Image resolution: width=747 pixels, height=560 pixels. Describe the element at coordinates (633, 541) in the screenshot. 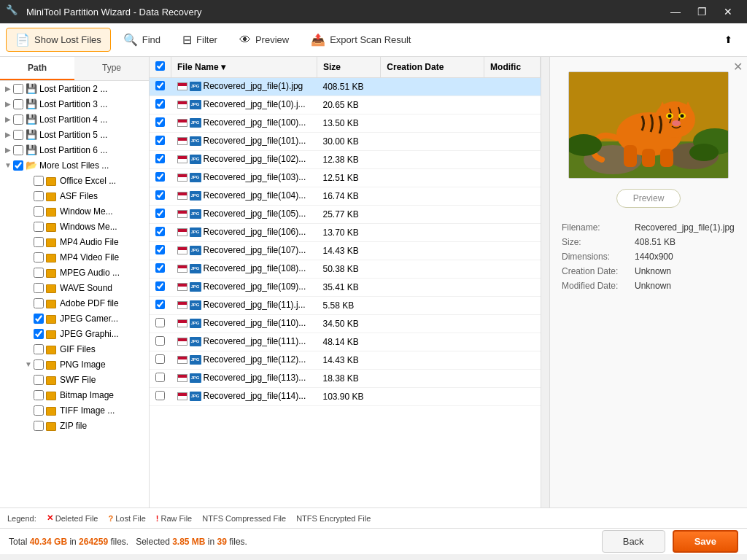

I see `back-button: Back` at that location.